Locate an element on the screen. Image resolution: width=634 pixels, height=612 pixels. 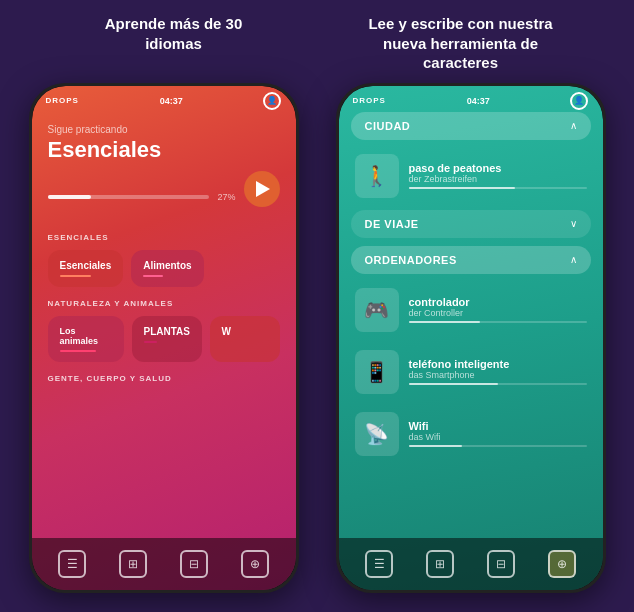
vocab-telefono: 📱 teléfono inteligente das Smartphone is located at coordinates (471, 373).